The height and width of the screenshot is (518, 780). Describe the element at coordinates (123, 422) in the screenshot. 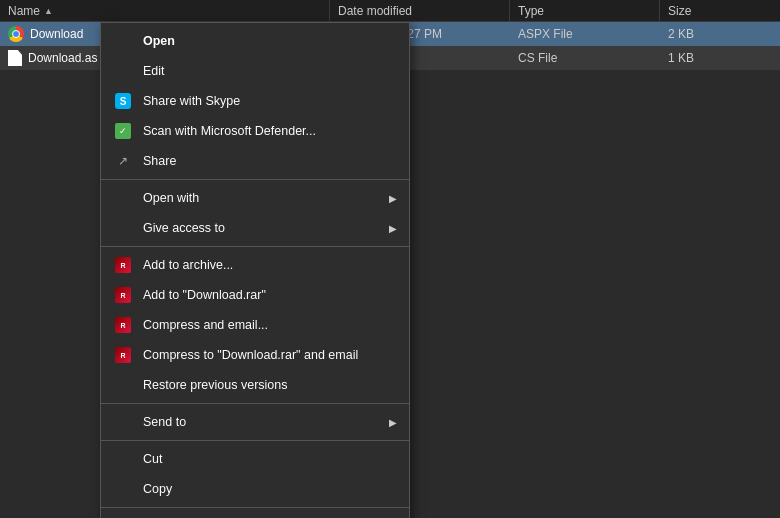

I see `menu-icon-send-to` at that location.